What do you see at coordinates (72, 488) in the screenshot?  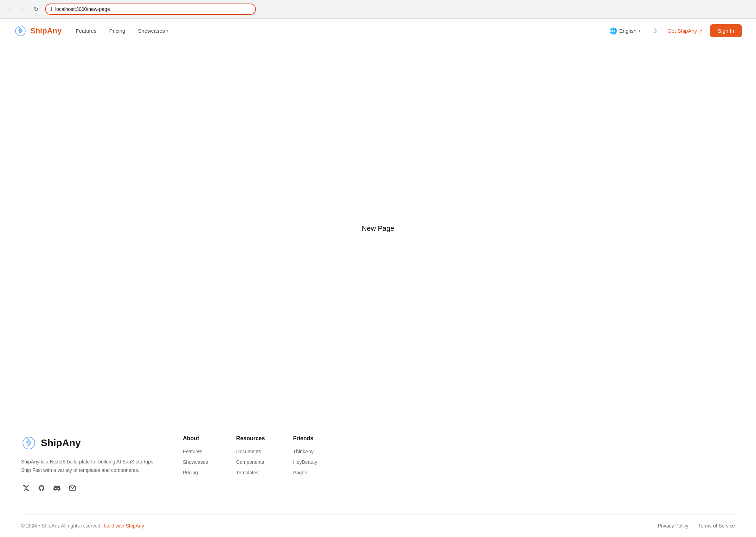 I see `email-icon` at bounding box center [72, 488].